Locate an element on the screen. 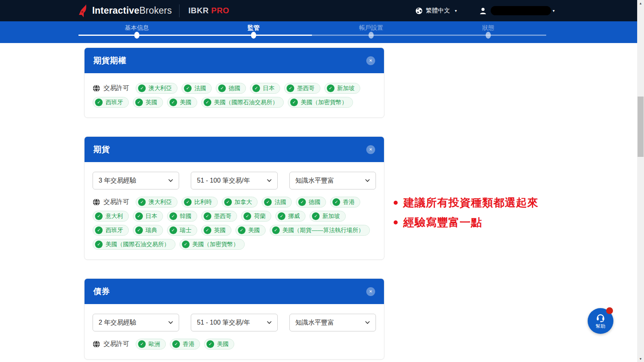  card-body: 交易許可✓澳大利亞✓法國✓德國✓日本✓墨西哥✓新加坡✓西班牙✓英國✓美國✓美國（… is located at coordinates (234, 95).